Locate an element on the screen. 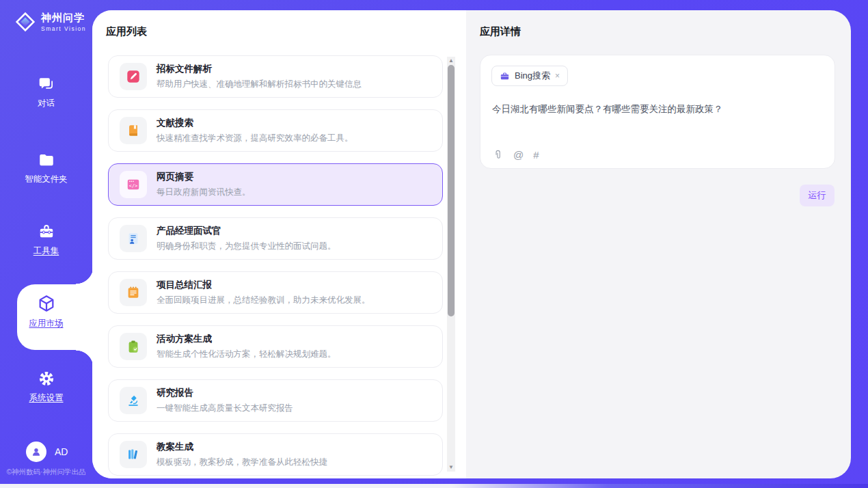 This screenshot has height=488, width=868. sidebar-item-label: 系统设置 is located at coordinates (46, 398).